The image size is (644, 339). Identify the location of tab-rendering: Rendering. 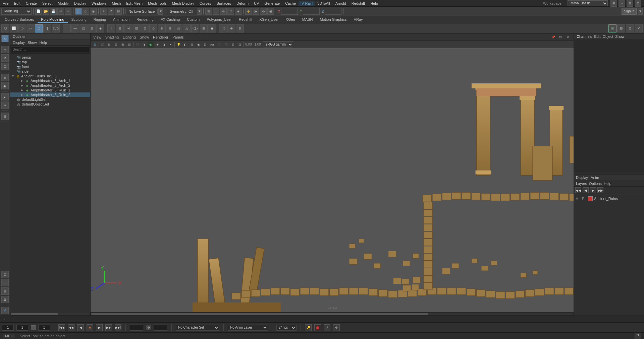
(145, 20).